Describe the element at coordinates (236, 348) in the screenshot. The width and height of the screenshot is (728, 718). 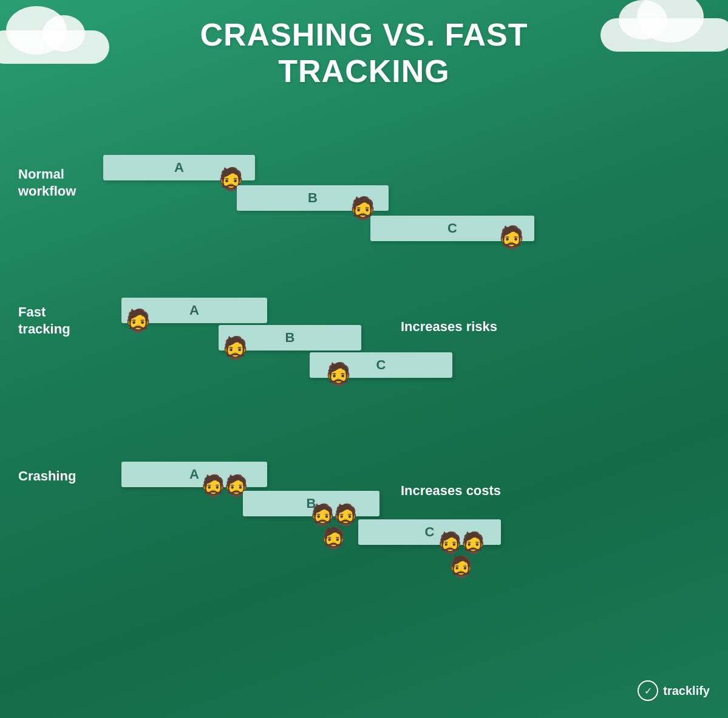
I see `fast-person-b: 🧔` at that location.